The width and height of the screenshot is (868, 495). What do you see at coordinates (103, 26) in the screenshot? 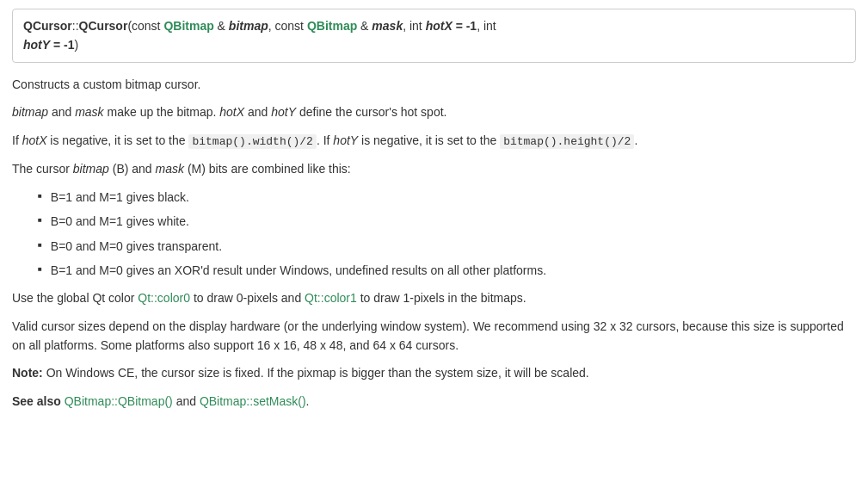
I see `method-name: QCursor` at bounding box center [103, 26].